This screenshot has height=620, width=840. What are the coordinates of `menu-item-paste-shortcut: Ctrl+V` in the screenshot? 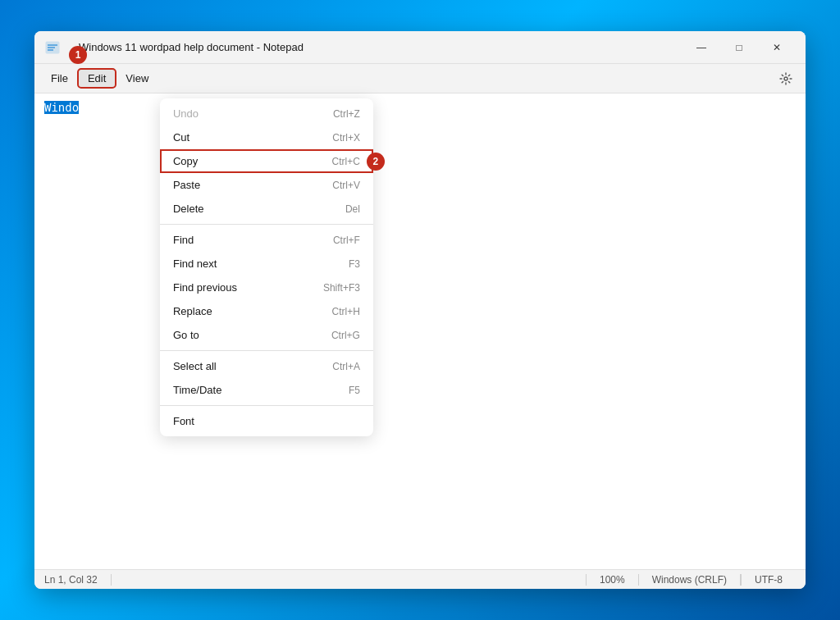 It's located at (346, 185).